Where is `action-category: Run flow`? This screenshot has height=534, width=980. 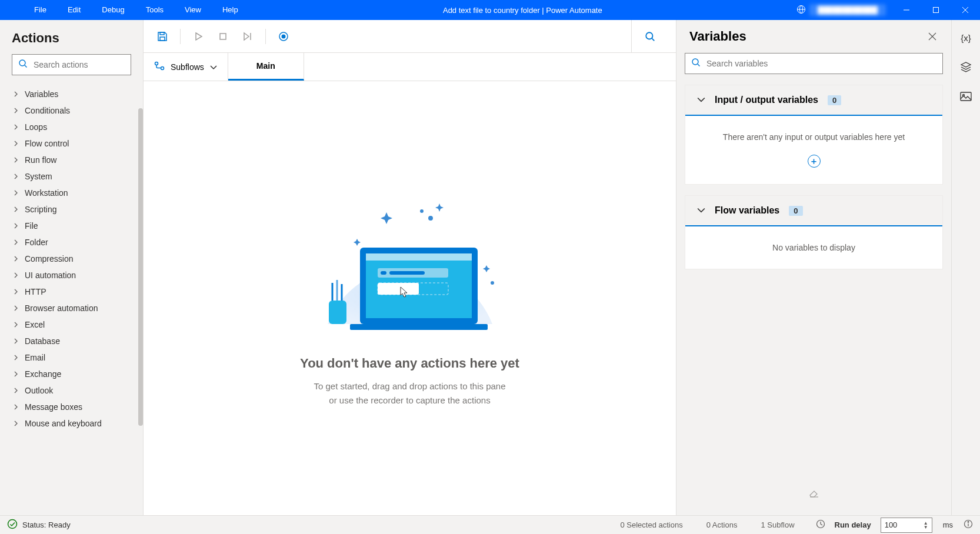
action-category: Run flow is located at coordinates (72, 160).